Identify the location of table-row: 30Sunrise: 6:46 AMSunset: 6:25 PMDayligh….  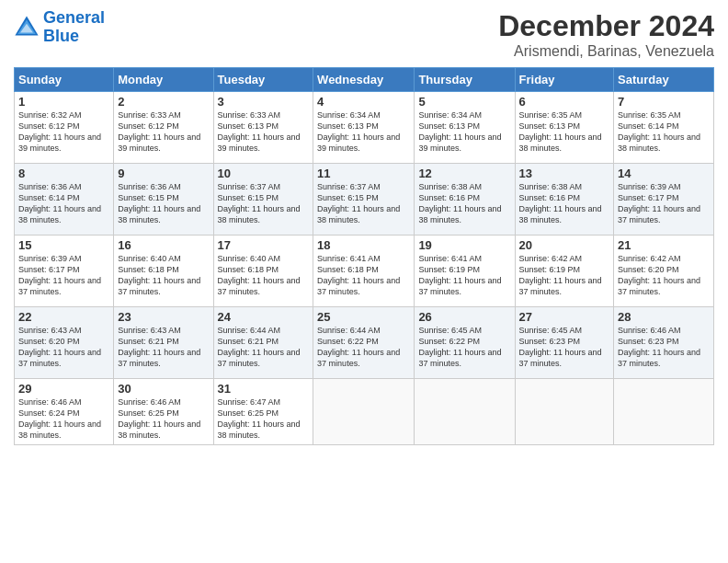
(164, 412).